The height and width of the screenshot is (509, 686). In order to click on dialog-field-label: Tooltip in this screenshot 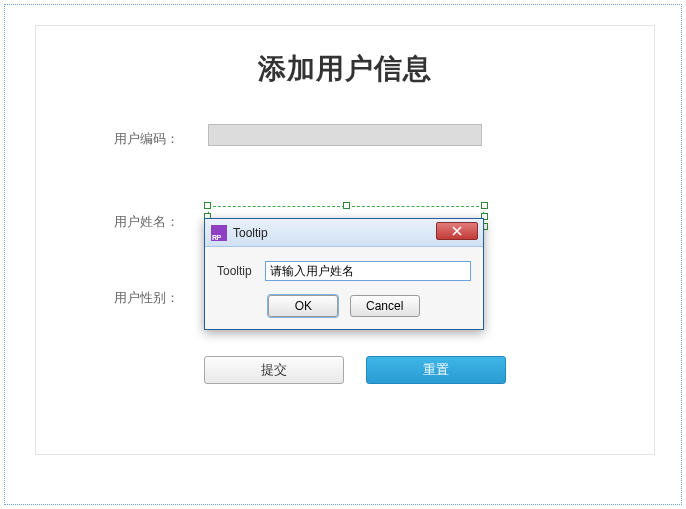, I will do `click(241, 271)`.